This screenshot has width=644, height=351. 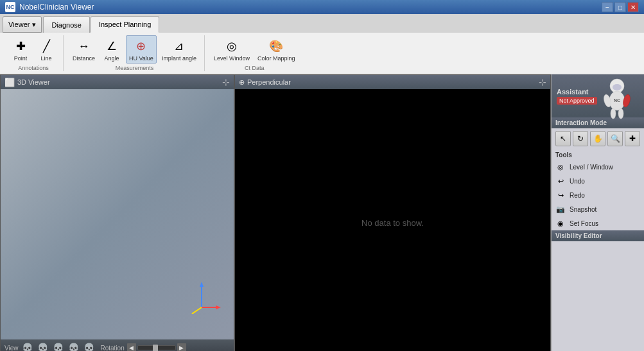 What do you see at coordinates (179, 49) in the screenshot?
I see `implant-angle-tool: ⊿ Implant angle` at bounding box center [179, 49].